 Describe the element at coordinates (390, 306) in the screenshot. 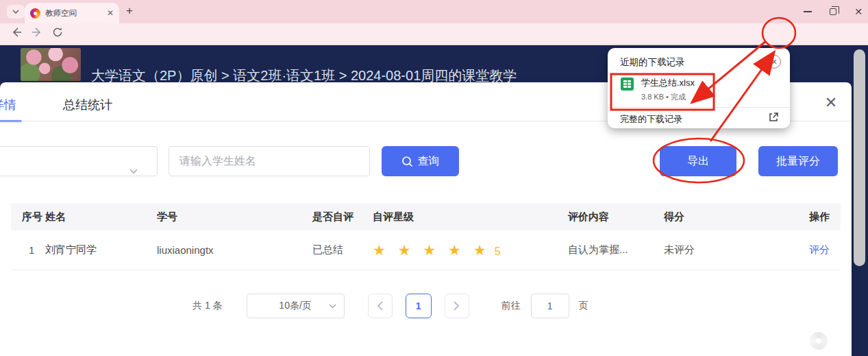

I see `pagination: 共 1 条 10条/页 1 前往 页` at that location.